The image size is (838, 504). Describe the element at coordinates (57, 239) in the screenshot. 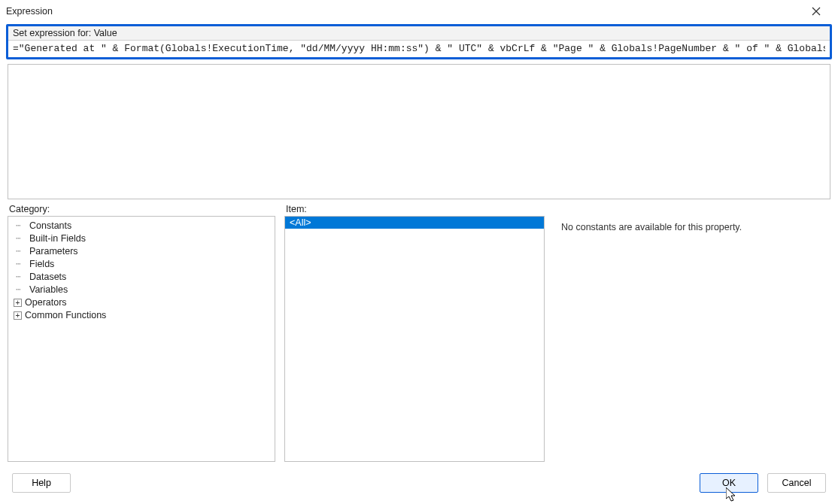

I see `category-tree-item-label: Built-in Fields` at that location.